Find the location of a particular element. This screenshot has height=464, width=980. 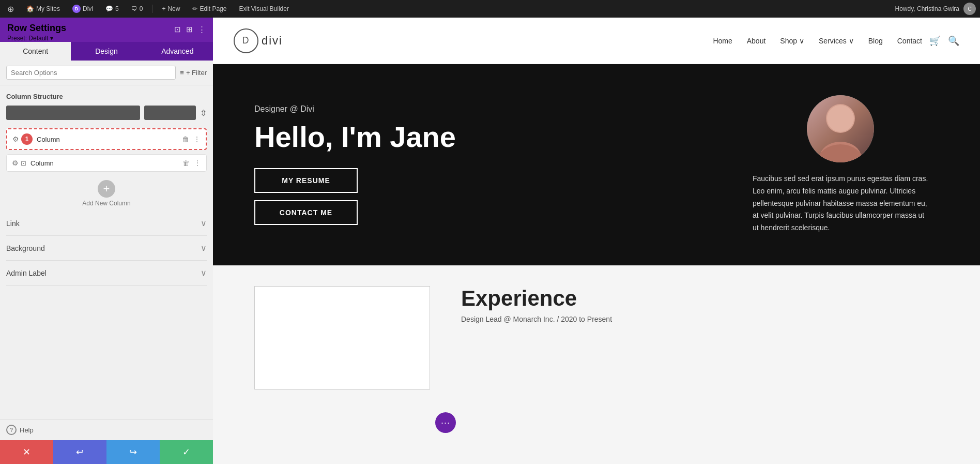

divi-item: D Divi is located at coordinates (83, 9).